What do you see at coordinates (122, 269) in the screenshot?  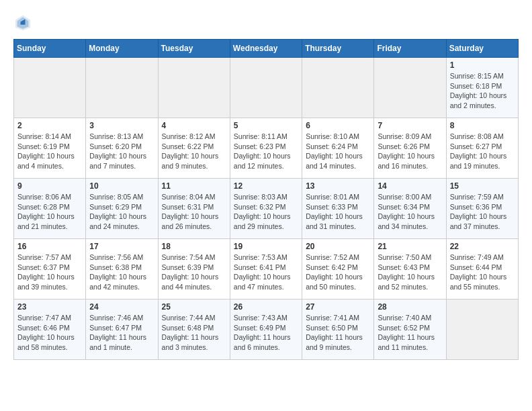 I see `calendar-cell: 17Sunrise: 7:56 AM Sunset: 6:38 PM Dayli…` at bounding box center [122, 269].